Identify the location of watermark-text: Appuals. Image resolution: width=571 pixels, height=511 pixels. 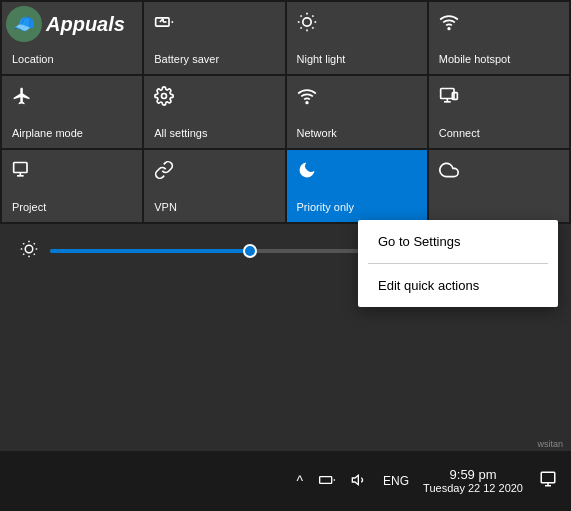
(86, 24).